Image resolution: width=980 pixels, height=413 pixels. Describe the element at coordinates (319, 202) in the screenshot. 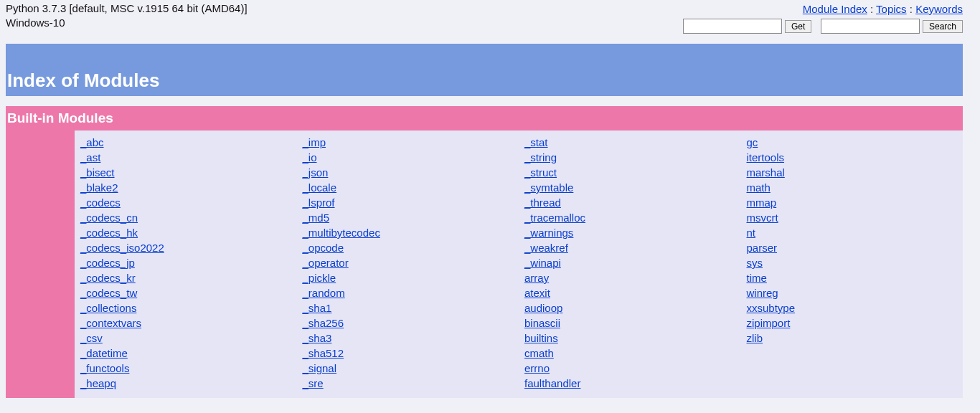

I see `module-link: _lsprof` at that location.